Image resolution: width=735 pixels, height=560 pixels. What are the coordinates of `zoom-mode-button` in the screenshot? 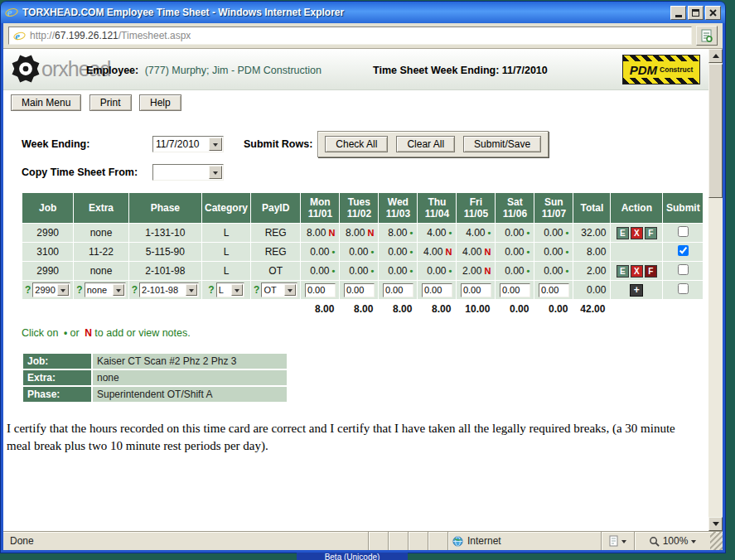 It's located at (617, 541).